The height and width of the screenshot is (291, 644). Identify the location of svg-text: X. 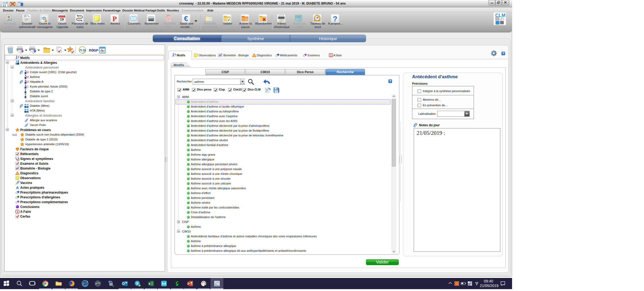
(150, 284).